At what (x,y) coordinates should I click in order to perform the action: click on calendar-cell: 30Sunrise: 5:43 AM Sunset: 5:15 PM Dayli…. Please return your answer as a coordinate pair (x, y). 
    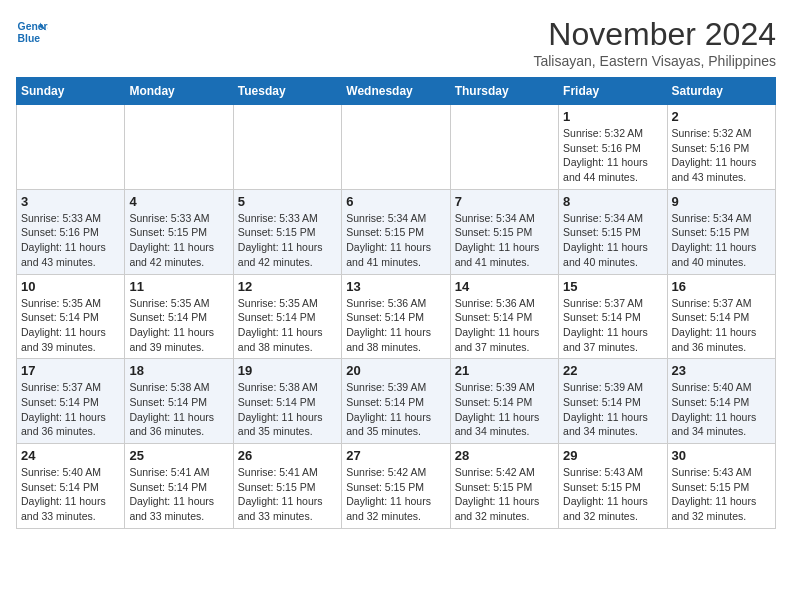
    Looking at the image, I should click on (721, 486).